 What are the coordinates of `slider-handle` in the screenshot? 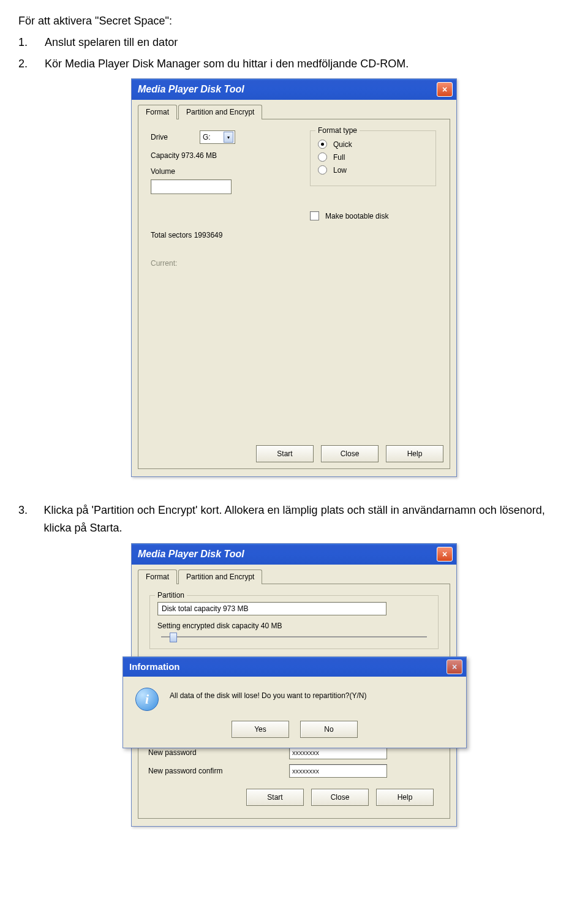 It's located at (173, 637).